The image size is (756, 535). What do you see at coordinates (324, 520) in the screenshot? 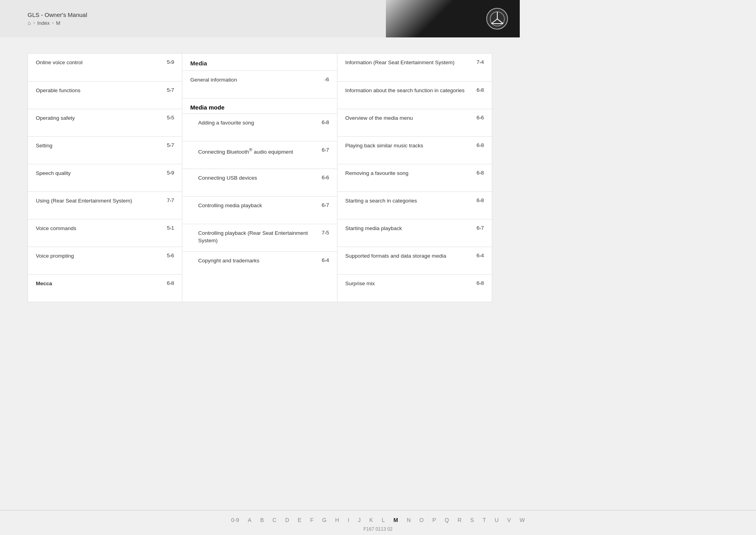
I see `alpha-g: G` at bounding box center [324, 520].